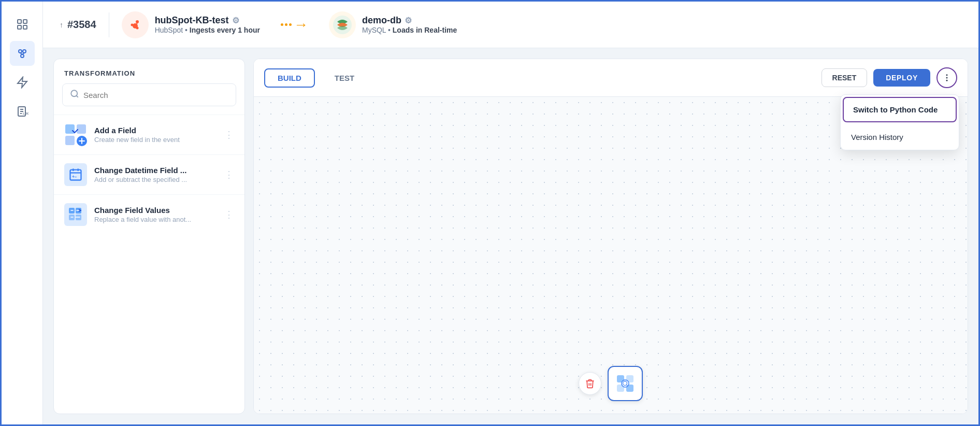 This screenshot has height=426, width=980. What do you see at coordinates (301, 25) in the screenshot?
I see `arrow-icon: →` at bounding box center [301, 25].